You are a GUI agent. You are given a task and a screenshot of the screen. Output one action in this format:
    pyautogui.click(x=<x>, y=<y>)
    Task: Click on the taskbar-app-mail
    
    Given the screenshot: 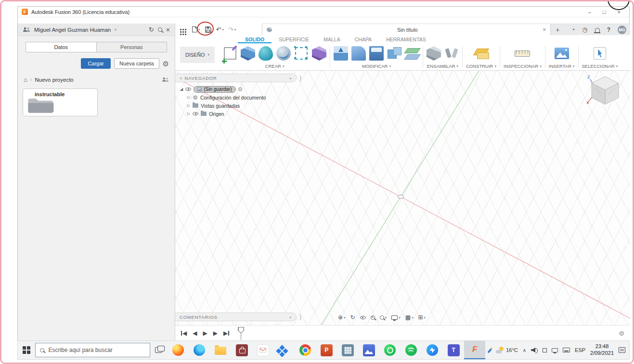 What is the action you would take?
    pyautogui.click(x=263, y=350)
    